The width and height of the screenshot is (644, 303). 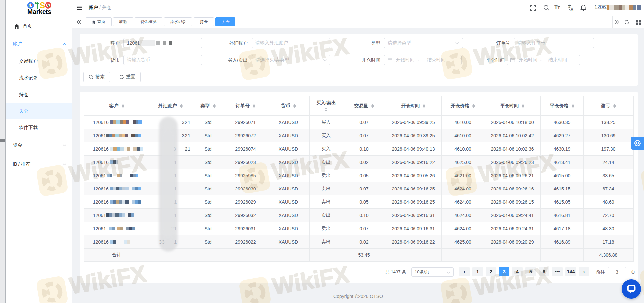 What do you see at coordinates (39, 11) in the screenshot?
I see `svg-text: Markets` at bounding box center [39, 11].